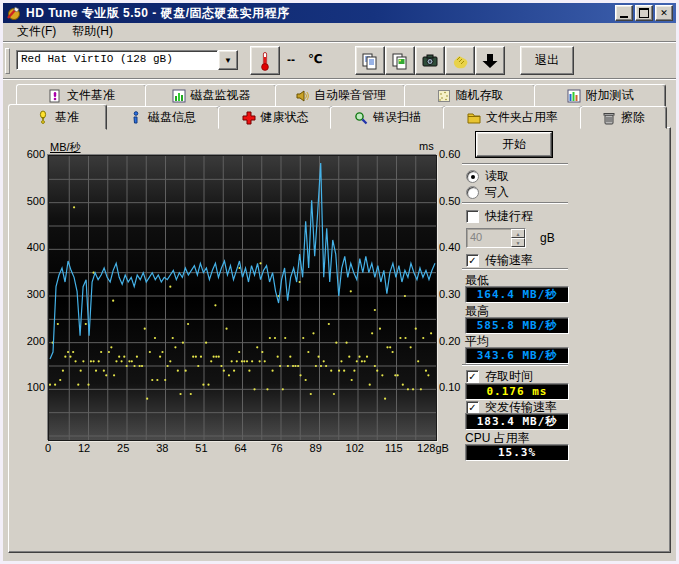 Image resolution: width=679 pixels, height=564 pixels. What do you see at coordinates (400, 60) in the screenshot?
I see `copy-image-button` at bounding box center [400, 60].